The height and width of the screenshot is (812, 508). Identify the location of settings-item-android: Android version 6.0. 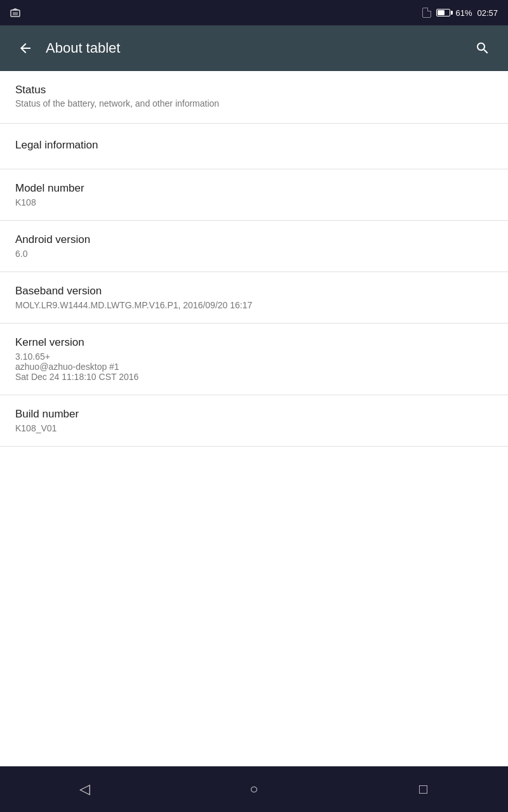
(254, 246).